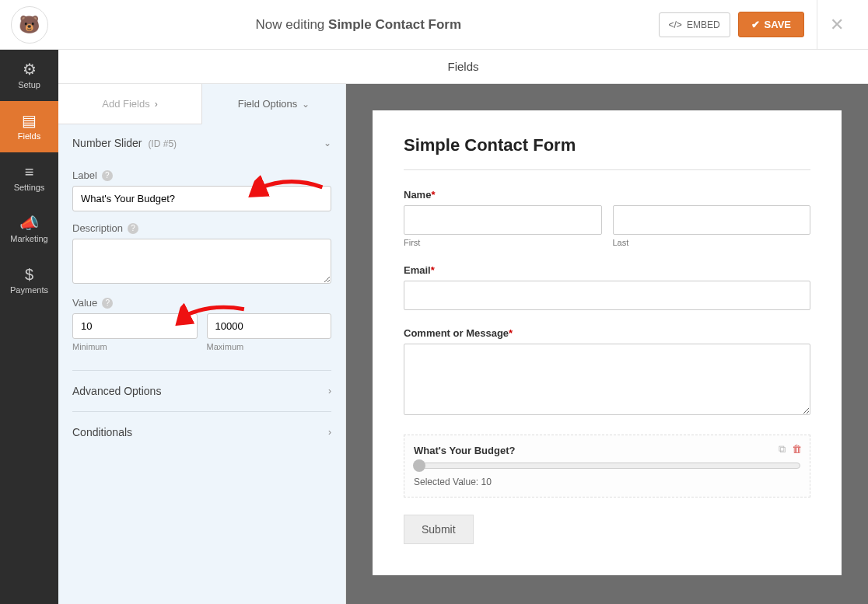 This screenshot has width=868, height=604. I want to click on field-label: Comment or Message, so click(456, 333).